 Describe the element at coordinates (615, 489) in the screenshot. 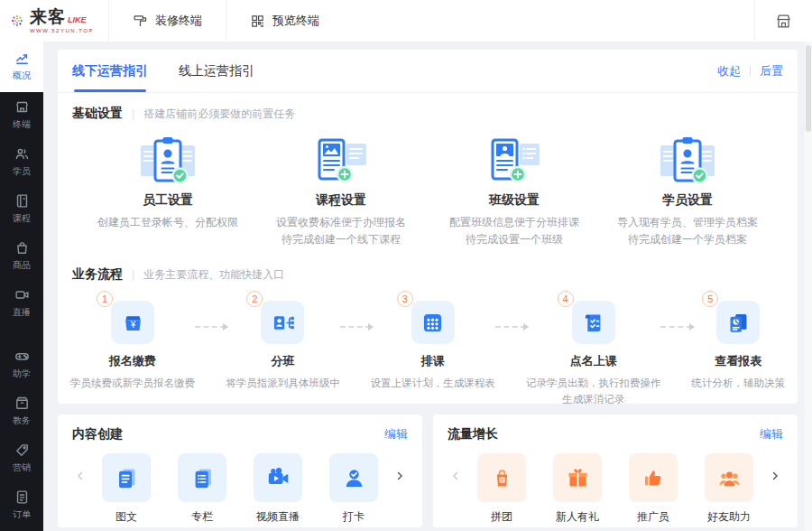

I see `panel-body: 拼 拼团` at that location.